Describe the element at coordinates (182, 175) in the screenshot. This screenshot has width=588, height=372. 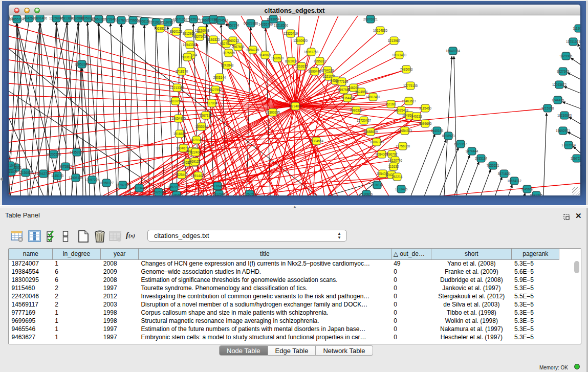
I see `svg-text: 7625402` at that location.